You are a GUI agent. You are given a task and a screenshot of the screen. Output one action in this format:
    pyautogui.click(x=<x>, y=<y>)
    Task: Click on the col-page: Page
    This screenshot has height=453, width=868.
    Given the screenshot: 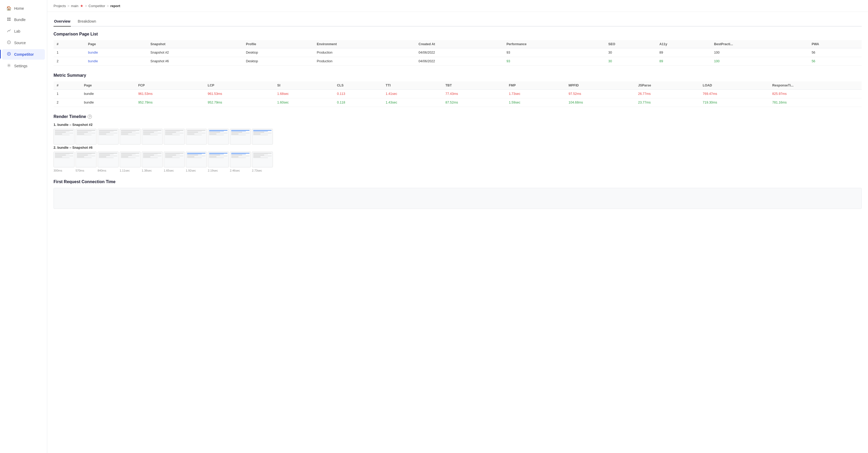 What is the action you would take?
    pyautogui.click(x=116, y=44)
    